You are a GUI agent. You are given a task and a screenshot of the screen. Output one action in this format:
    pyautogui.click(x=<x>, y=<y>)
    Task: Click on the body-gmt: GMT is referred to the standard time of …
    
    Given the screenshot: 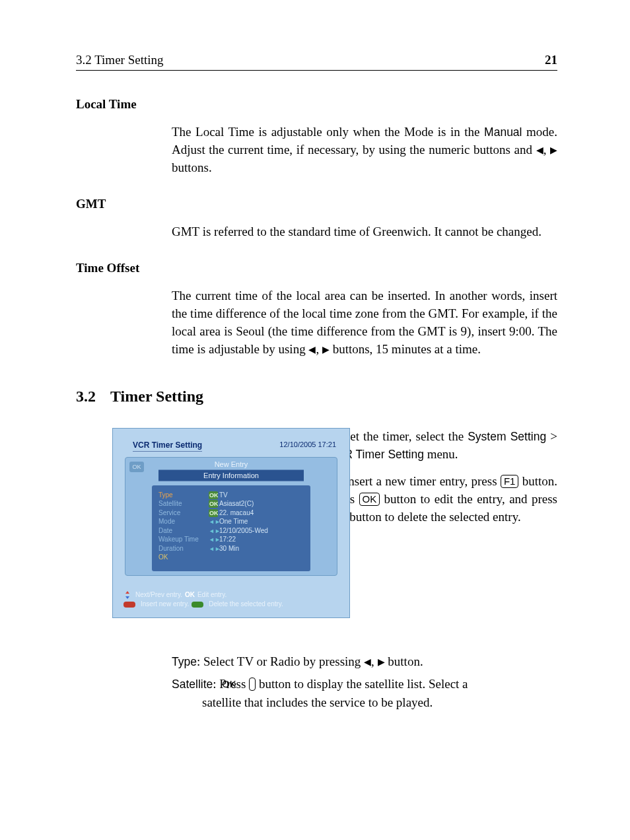 What is the action you would take?
    pyautogui.click(x=365, y=232)
    